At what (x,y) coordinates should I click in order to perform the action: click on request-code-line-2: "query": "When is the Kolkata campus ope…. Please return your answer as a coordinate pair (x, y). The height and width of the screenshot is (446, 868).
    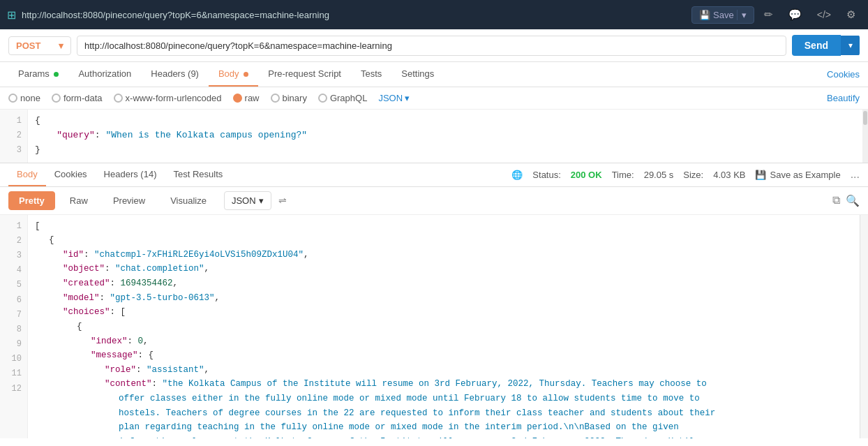
    Looking at the image, I should click on (445, 135).